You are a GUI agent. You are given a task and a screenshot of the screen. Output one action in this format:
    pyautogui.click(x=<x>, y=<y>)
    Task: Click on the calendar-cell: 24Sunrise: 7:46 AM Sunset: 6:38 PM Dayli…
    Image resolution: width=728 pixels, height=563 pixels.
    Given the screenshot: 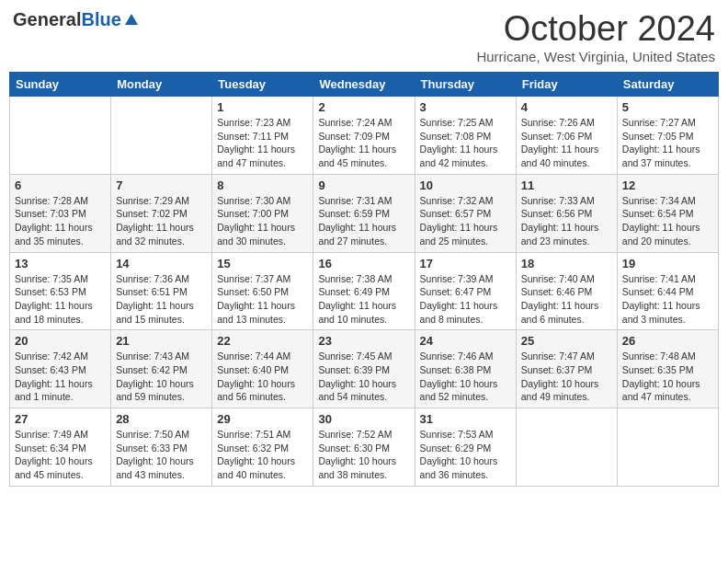 What is the action you would take?
    pyautogui.click(x=465, y=370)
    